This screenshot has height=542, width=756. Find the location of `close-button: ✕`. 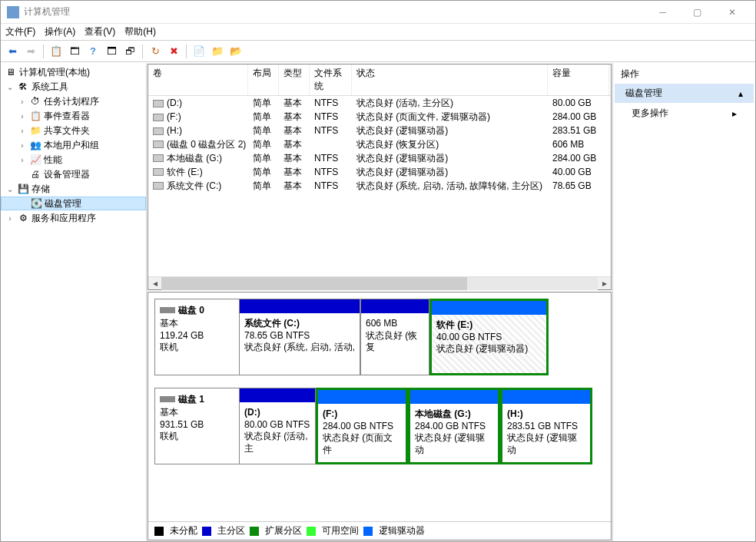

close-button: ✕ is located at coordinates (731, 12).